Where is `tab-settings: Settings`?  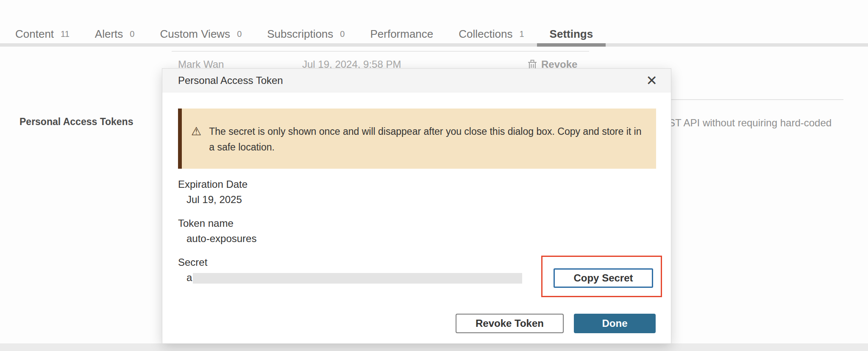
tab-settings: Settings is located at coordinates (571, 34).